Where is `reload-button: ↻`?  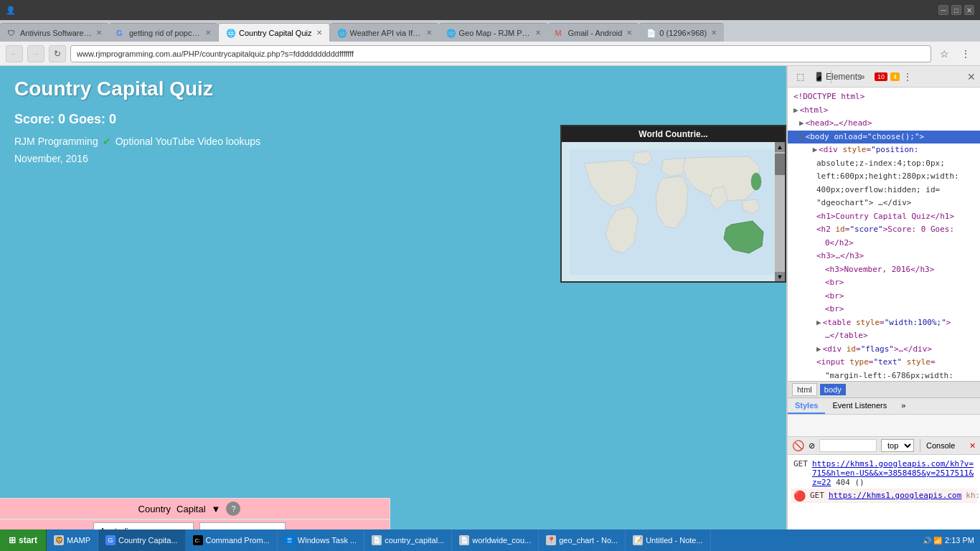
reload-button: ↻ is located at coordinates (57, 54).